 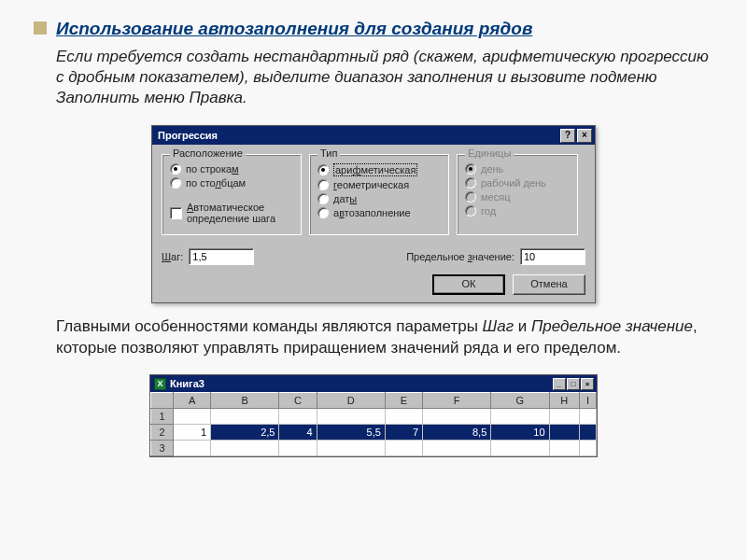 What do you see at coordinates (161, 385) in the screenshot?
I see `excel-icon: X` at bounding box center [161, 385].